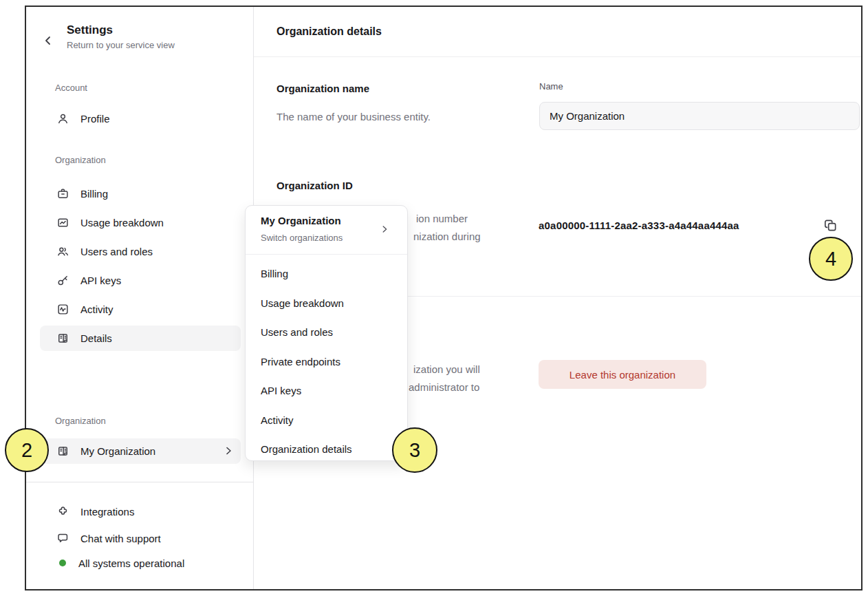  Describe the element at coordinates (442, 219) in the screenshot. I see `org-id-description-fragment-1: ion number` at that location.